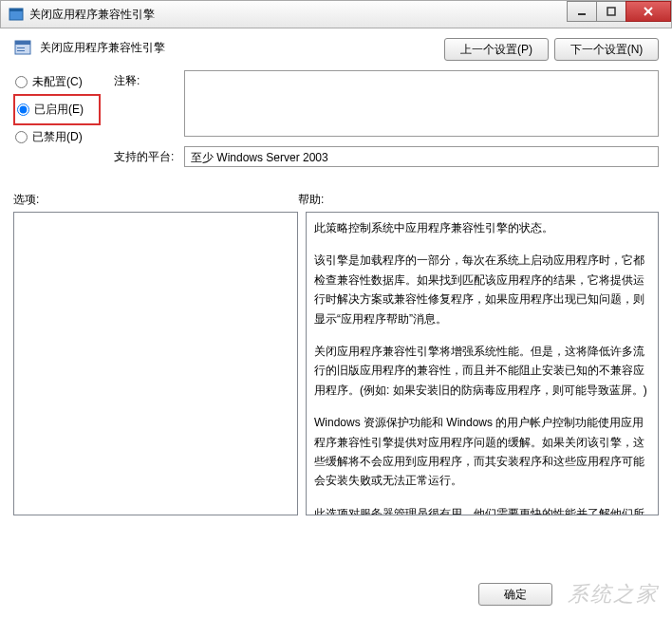  What do you see at coordinates (569, 594) in the screenshot?
I see `footer: 确定 系统之家` at bounding box center [569, 594].